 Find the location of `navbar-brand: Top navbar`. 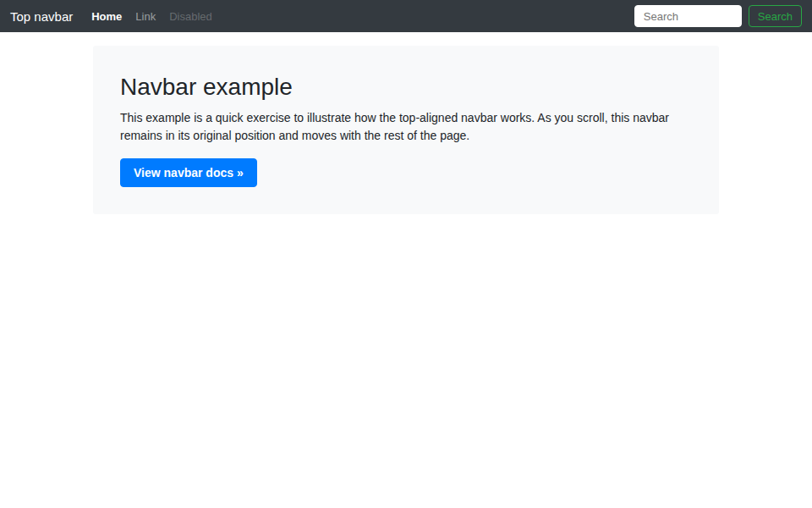

navbar-brand: Top navbar is located at coordinates (41, 17).